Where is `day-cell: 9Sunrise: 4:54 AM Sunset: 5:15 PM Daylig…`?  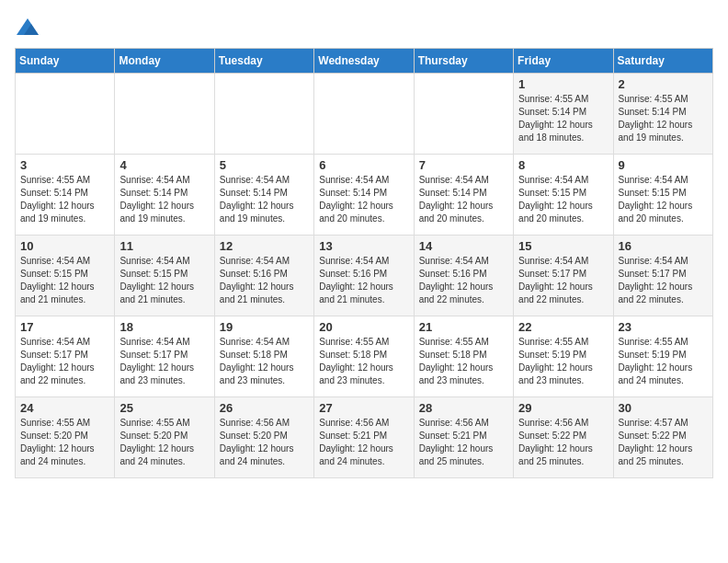
day-cell: 9Sunrise: 4:54 AM Sunset: 5:15 PM Daylig… is located at coordinates (663, 195).